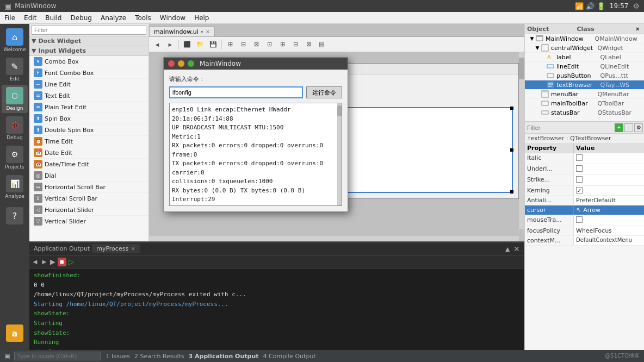  Describe the element at coordinates (15, 70) in the screenshot. I see `sidebar-item-edit: ✎ Edit` at that location.